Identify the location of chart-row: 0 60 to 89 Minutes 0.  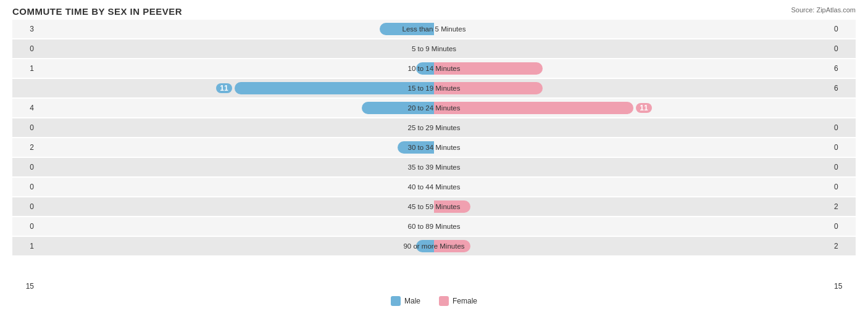
(434, 226).